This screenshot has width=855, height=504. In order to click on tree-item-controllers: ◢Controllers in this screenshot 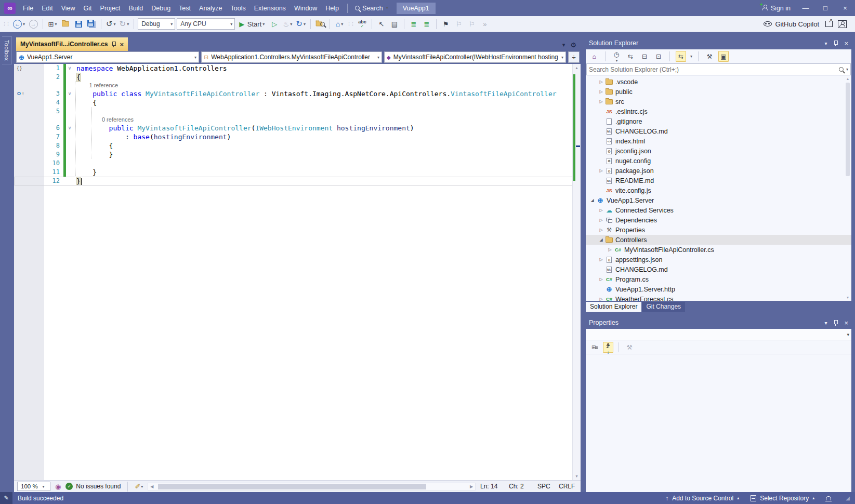, I will do `click(718, 240)`.